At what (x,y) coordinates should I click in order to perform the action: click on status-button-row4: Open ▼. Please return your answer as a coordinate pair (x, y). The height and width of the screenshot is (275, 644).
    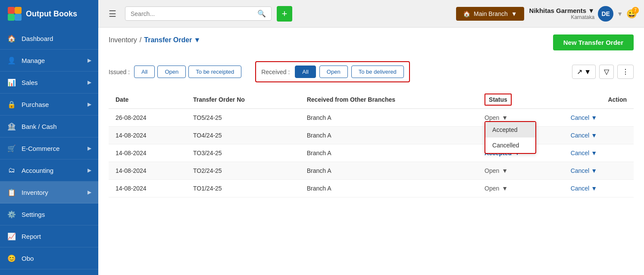
    Looking at the image, I should click on (496, 171).